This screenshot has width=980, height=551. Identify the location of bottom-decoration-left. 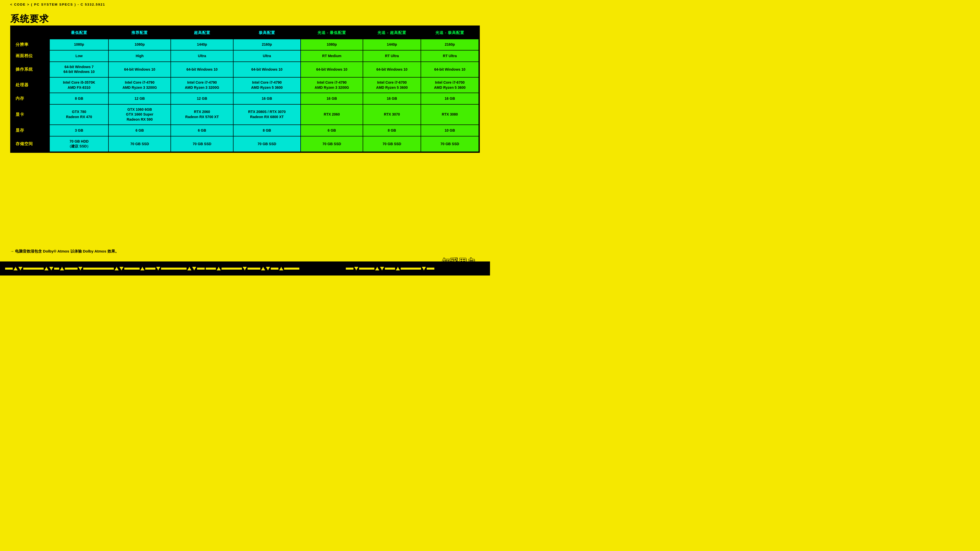
(105, 268).